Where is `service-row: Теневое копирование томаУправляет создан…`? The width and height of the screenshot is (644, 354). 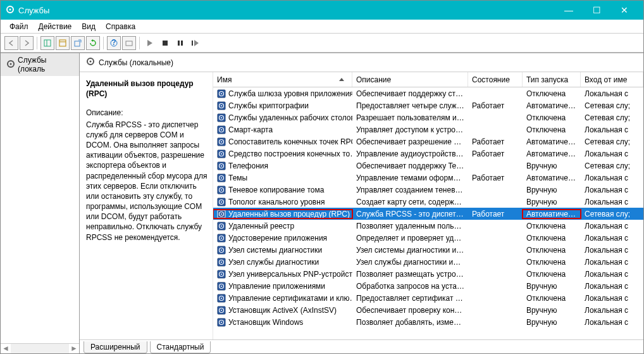
service-row: Теневое копирование томаУправляет создан… is located at coordinates (428, 190).